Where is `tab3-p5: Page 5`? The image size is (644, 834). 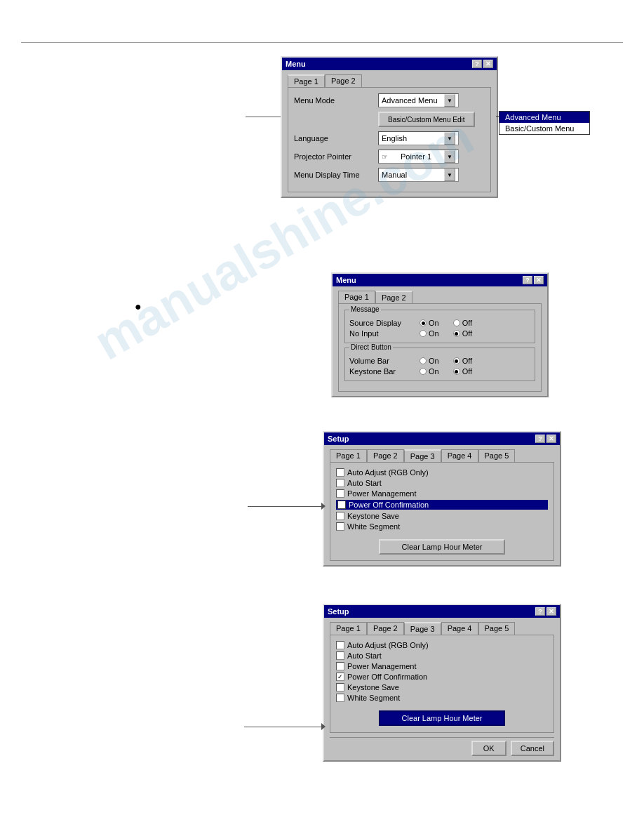 tab3-p5: Page 5 is located at coordinates (497, 456).